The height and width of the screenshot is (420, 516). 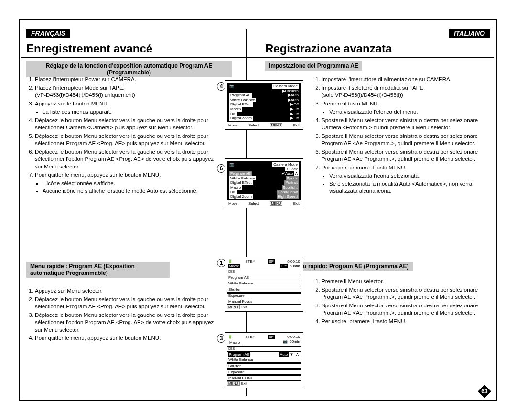 What do you see at coordinates (264, 105) in the screenshot?
I see `lcd-diagram-4: 📷Camera Mode ▶Camera Program AE▶Auto Whi…` at bounding box center [264, 105].